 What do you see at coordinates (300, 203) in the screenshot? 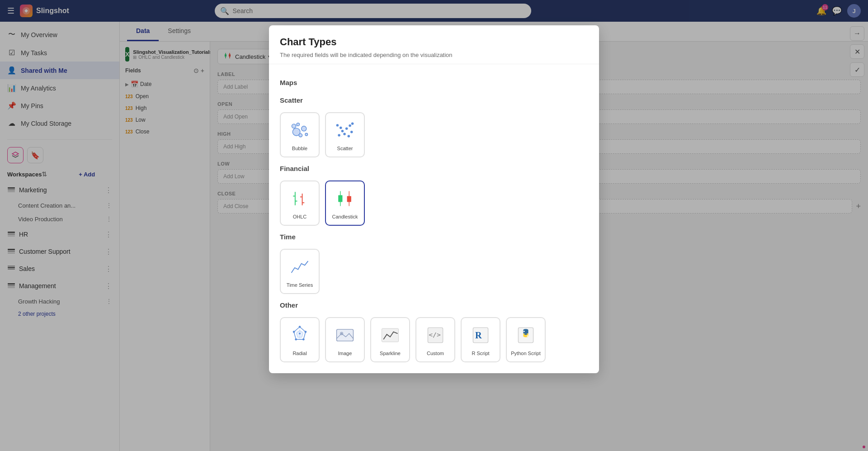
I see `chart-ohlc: OHLC` at bounding box center [300, 203].